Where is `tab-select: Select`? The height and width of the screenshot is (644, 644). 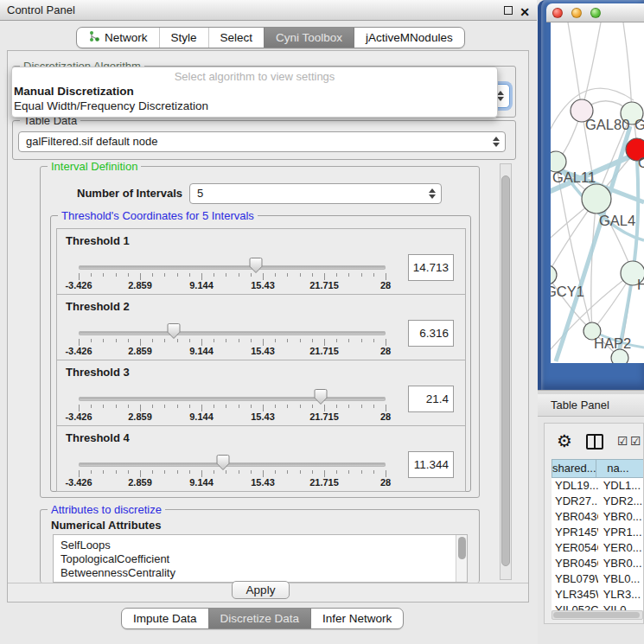 tab-select: Select is located at coordinates (237, 38).